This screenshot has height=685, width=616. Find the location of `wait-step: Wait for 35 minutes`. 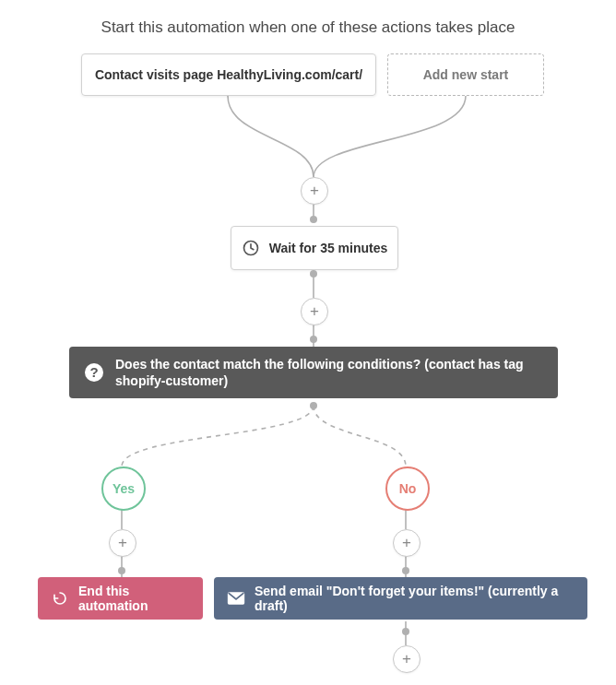

wait-step: Wait for 35 minutes is located at coordinates (314, 248).